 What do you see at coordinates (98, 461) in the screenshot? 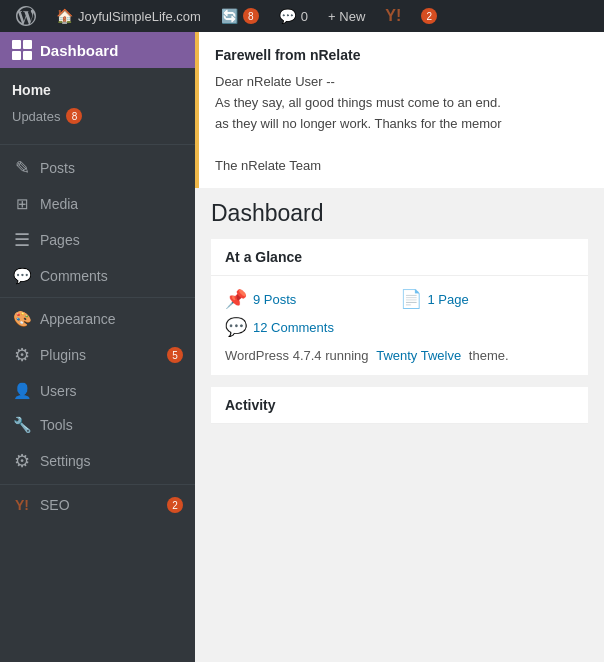
I see `sidebar-item-settings: ⚙ Settings` at bounding box center [98, 461].